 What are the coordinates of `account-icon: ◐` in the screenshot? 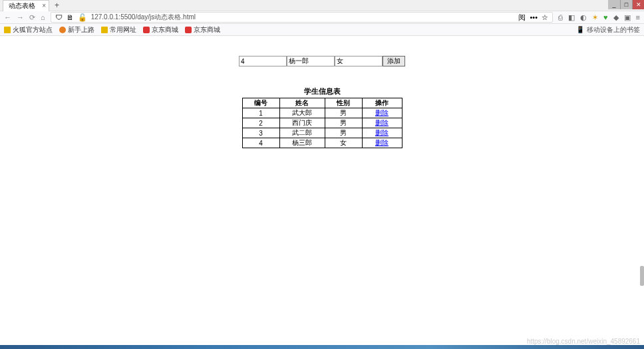 It's located at (583, 17).